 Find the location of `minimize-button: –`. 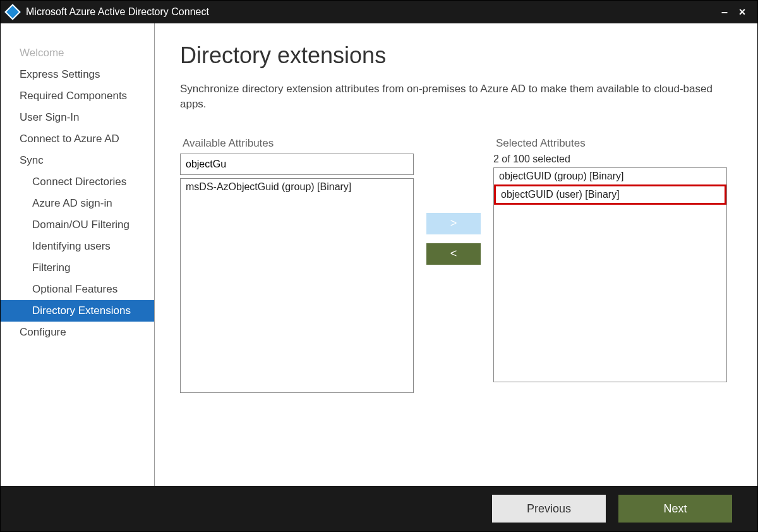

minimize-button: – is located at coordinates (725, 12).